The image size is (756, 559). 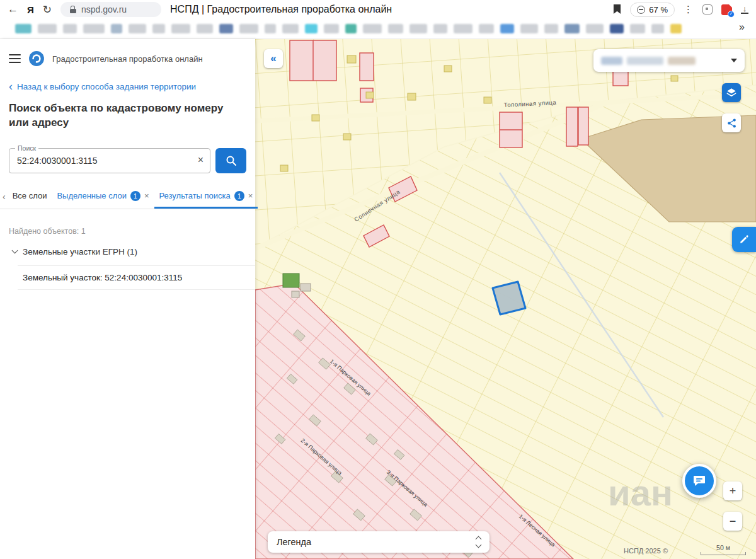 I want to click on back-icon: ←, so click(x=13, y=9).